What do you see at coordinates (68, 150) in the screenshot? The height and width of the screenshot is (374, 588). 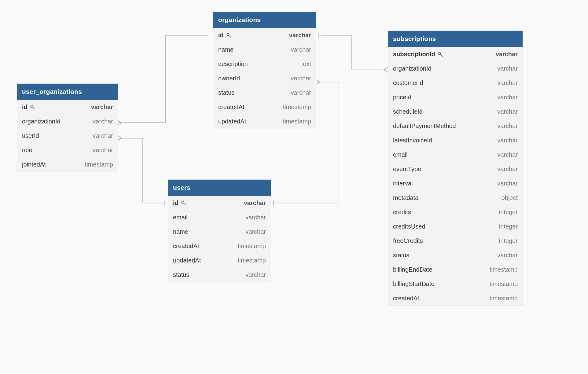 I see `column-row: rolevarchar` at bounding box center [68, 150].